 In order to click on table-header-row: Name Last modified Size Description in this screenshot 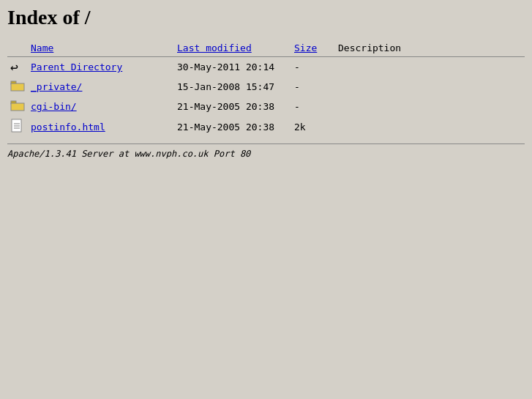, I will do `click(266, 49)`.